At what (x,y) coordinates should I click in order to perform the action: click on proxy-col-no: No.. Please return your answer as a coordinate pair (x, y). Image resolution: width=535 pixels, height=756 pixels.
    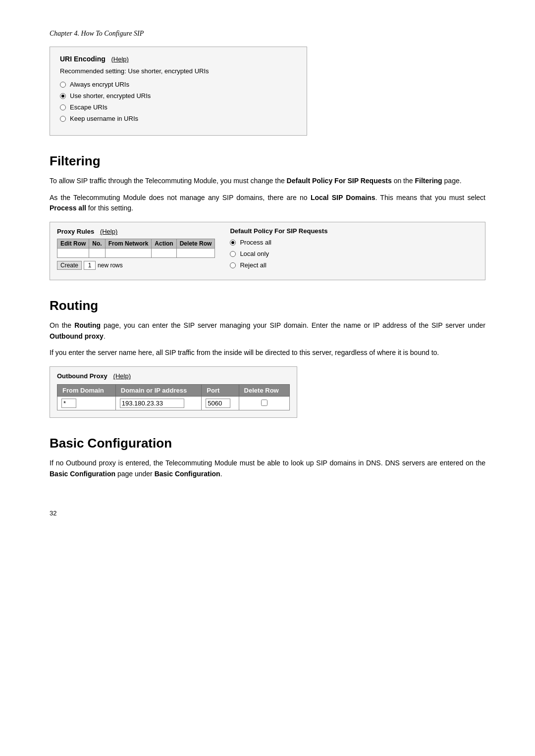
    Looking at the image, I should click on (97, 244).